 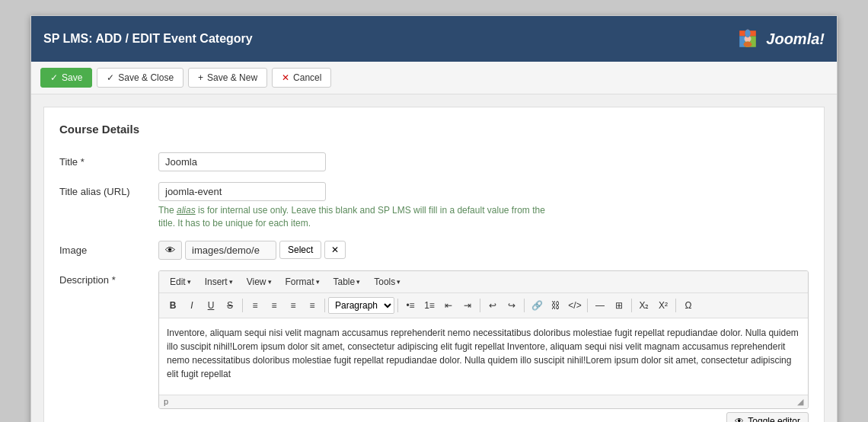 I want to click on strikethrough-button: S, so click(x=230, y=305).